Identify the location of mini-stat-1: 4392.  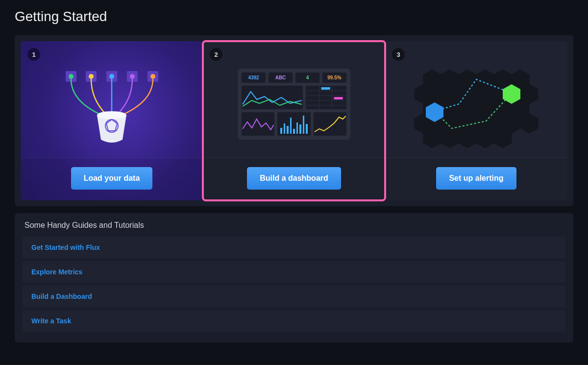
(254, 77).